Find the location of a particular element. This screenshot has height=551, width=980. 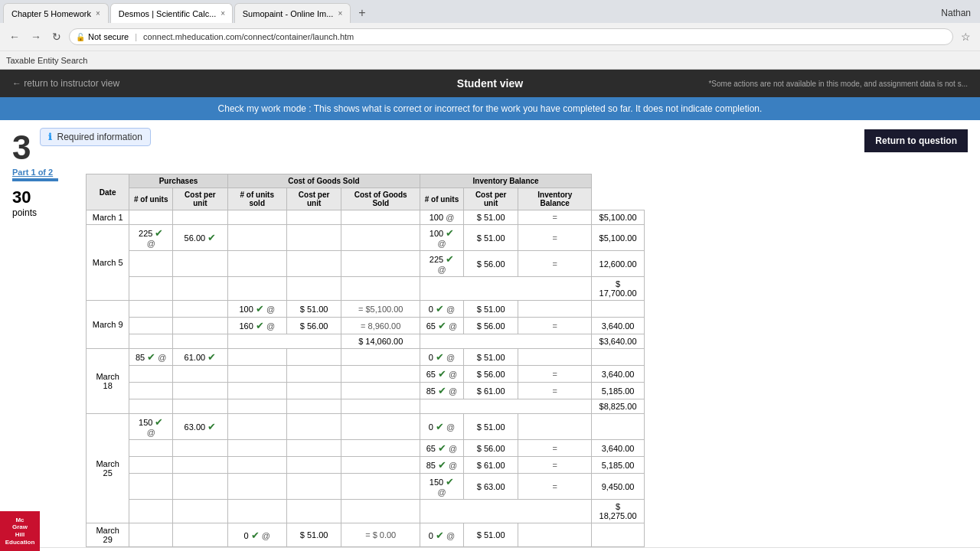

question-number: 3 is located at coordinates (21, 148).